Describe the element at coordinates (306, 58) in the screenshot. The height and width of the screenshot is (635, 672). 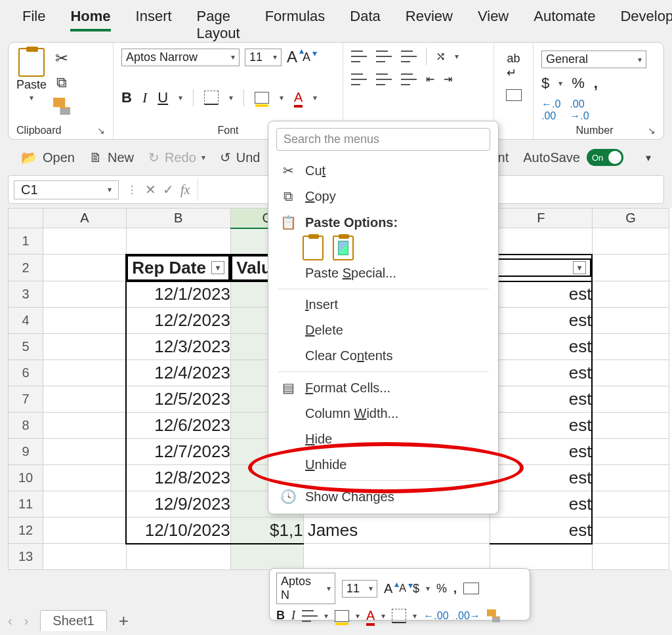
I see `decrease-font-icon: A▾` at that location.